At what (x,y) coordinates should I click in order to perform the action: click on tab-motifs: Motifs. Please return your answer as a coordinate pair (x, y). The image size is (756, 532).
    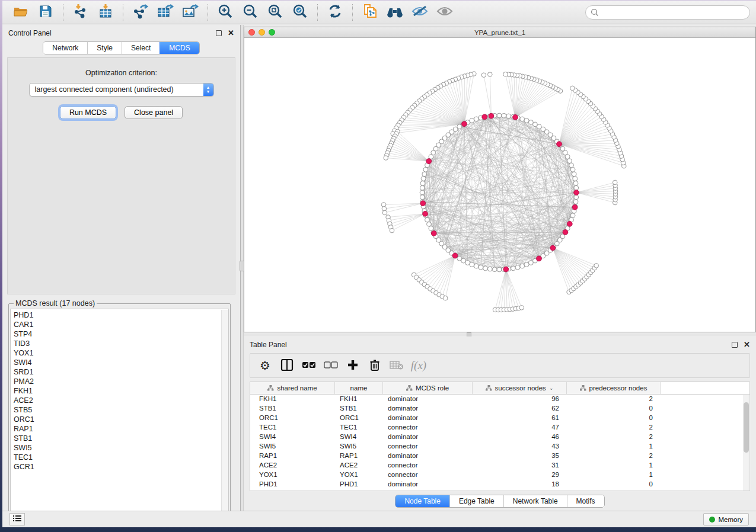
    Looking at the image, I should click on (586, 501).